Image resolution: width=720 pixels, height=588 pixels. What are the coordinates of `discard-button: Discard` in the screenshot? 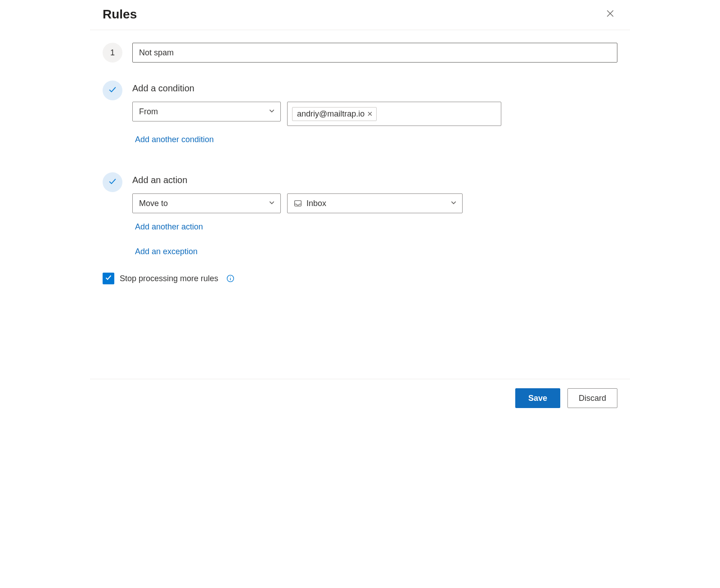 It's located at (592, 398).